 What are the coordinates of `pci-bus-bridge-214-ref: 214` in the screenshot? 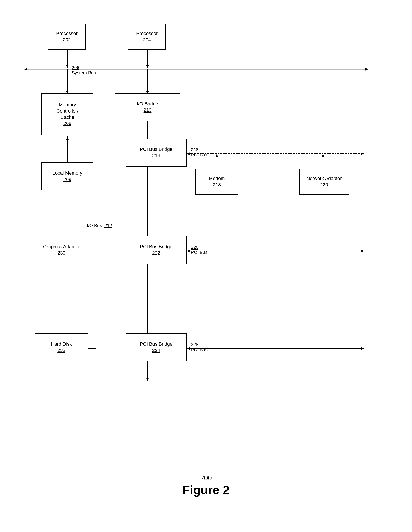 It's located at (157, 156).